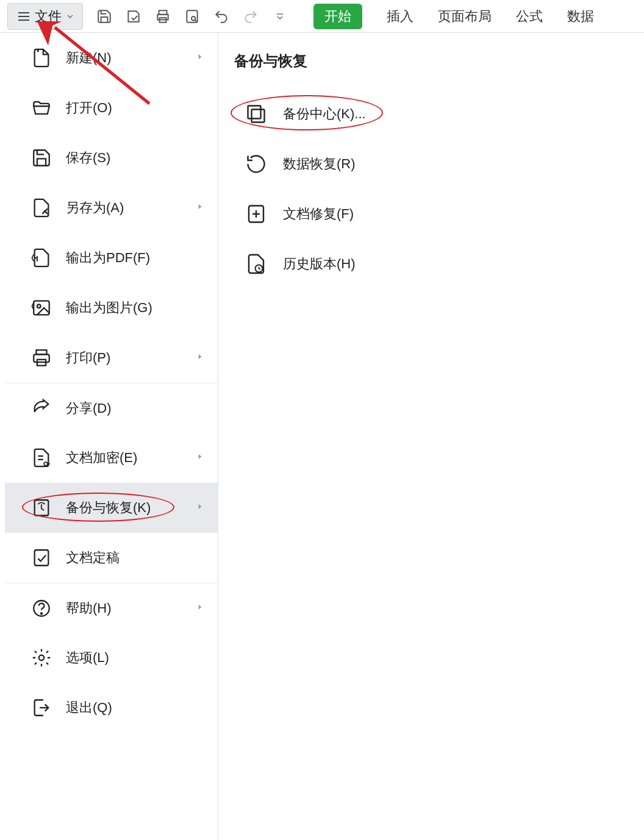 This screenshot has width=644, height=840. I want to click on menu-encrypt: 文档加密(E), so click(111, 458).